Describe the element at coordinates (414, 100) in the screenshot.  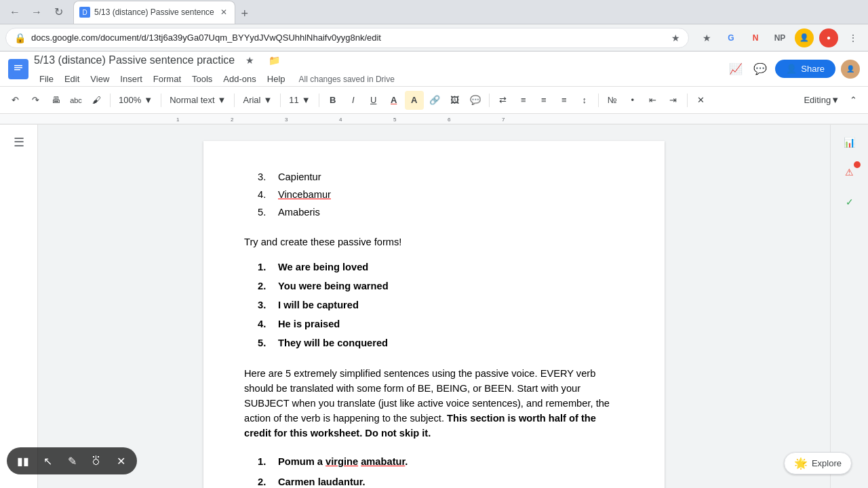
I see `highlight-button: A` at that location.